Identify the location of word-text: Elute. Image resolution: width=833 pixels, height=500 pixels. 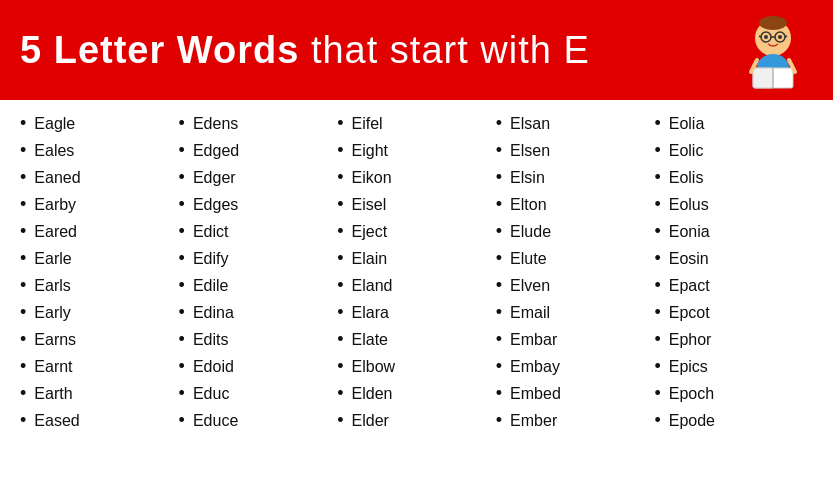
(528, 259).